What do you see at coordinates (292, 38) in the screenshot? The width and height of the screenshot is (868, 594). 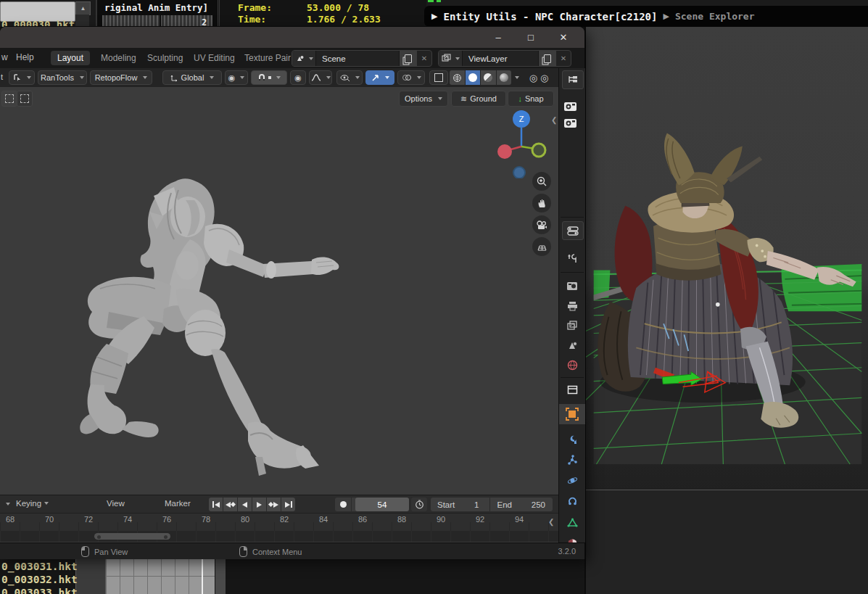 I see `title-bar: – □ ✕` at bounding box center [292, 38].